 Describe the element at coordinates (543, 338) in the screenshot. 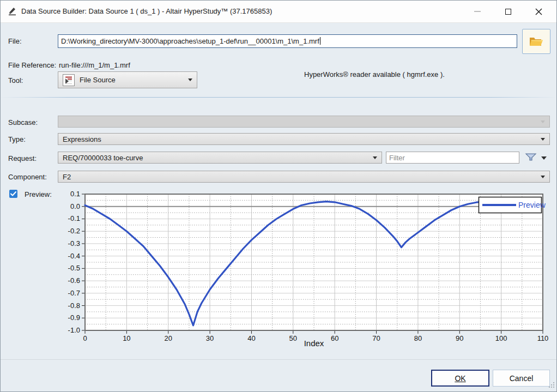

I see `svg-text: 110` at that location.